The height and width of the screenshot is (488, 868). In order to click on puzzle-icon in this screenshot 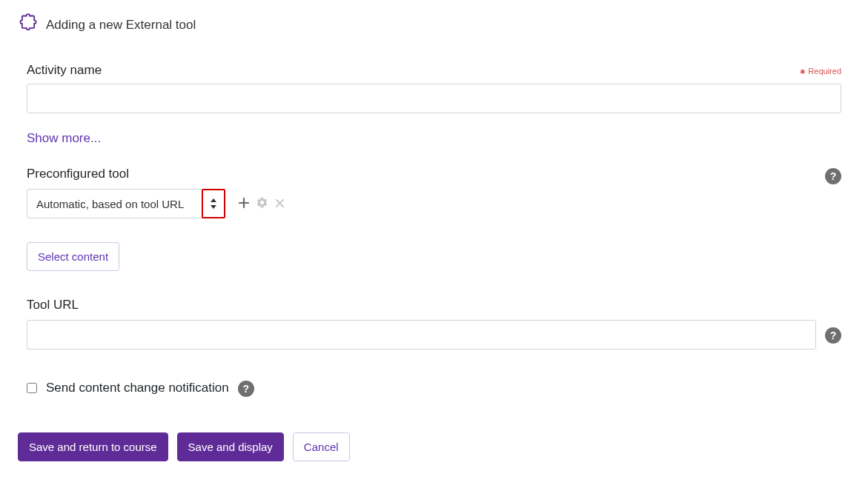, I will do `click(28, 25)`.